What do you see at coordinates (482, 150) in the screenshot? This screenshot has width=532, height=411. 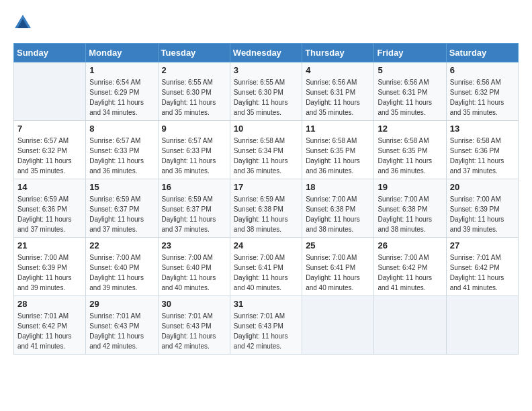 I see `day-cell: 13Sunrise: 6:58 AMSunset: 6:36 PMDayligh…` at bounding box center [482, 150].